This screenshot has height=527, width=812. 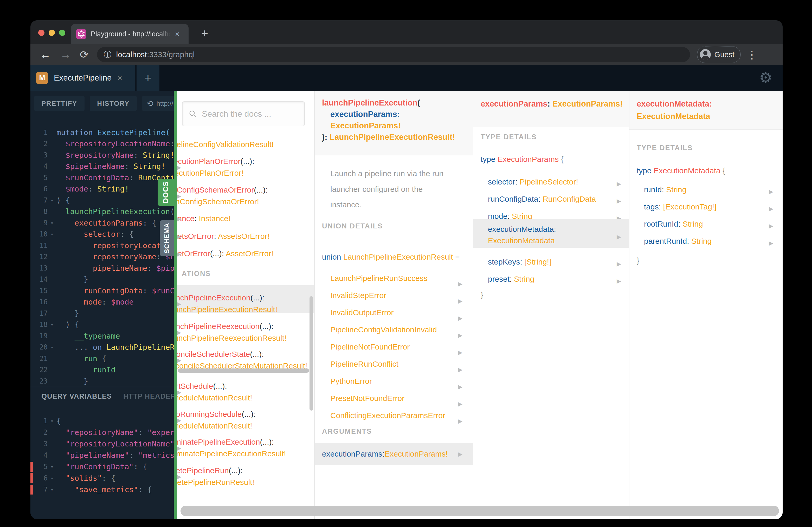 What do you see at coordinates (242, 448) in the screenshot?
I see `doc-item-terminatePipelineExecution: terminatePipelineExecution(...): Termina…` at bounding box center [242, 448].